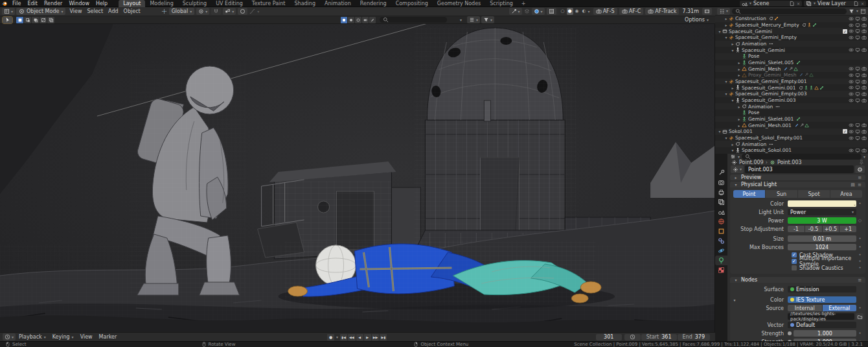  What do you see at coordinates (459, 4) in the screenshot?
I see `workspace-tab-geometry-nodes: Geometry Nodes` at bounding box center [459, 4].